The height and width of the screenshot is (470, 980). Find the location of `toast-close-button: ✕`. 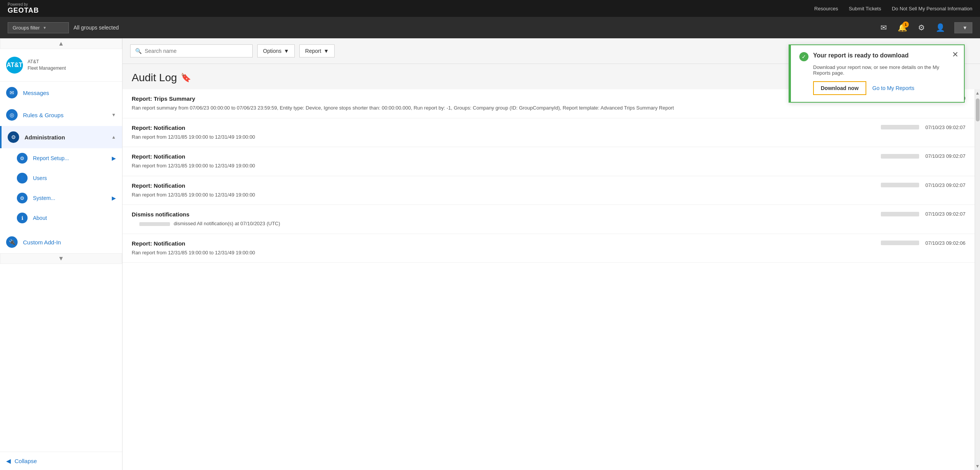

toast-close-button: ✕ is located at coordinates (956, 54).